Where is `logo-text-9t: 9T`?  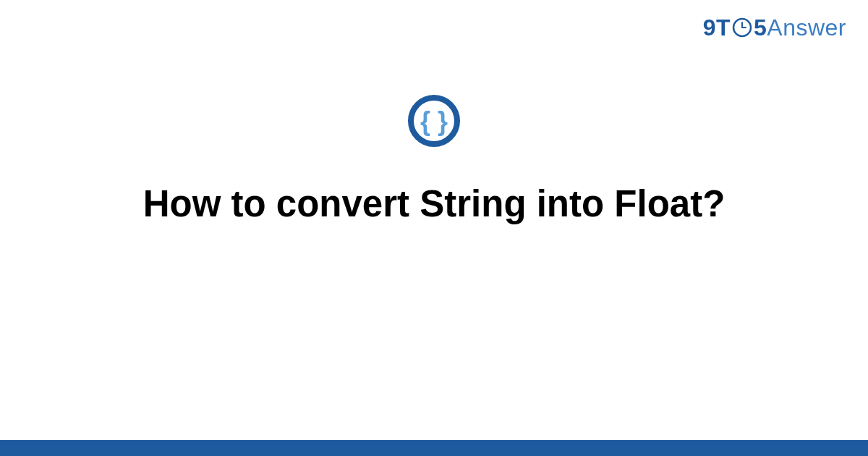
logo-text-9t: 9T is located at coordinates (717, 28).